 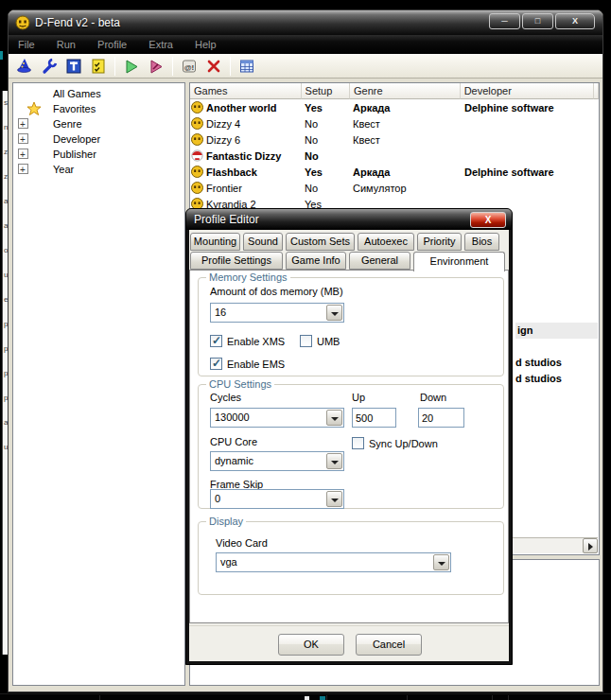 What do you see at coordinates (537, 21) in the screenshot?
I see `maximize-button: □` at bounding box center [537, 21].